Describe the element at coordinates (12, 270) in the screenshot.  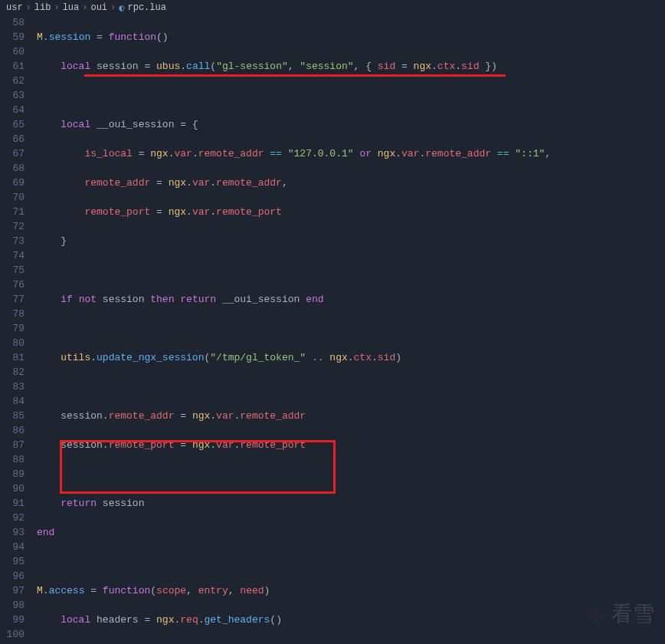
I see `line-number: 75` at that location.